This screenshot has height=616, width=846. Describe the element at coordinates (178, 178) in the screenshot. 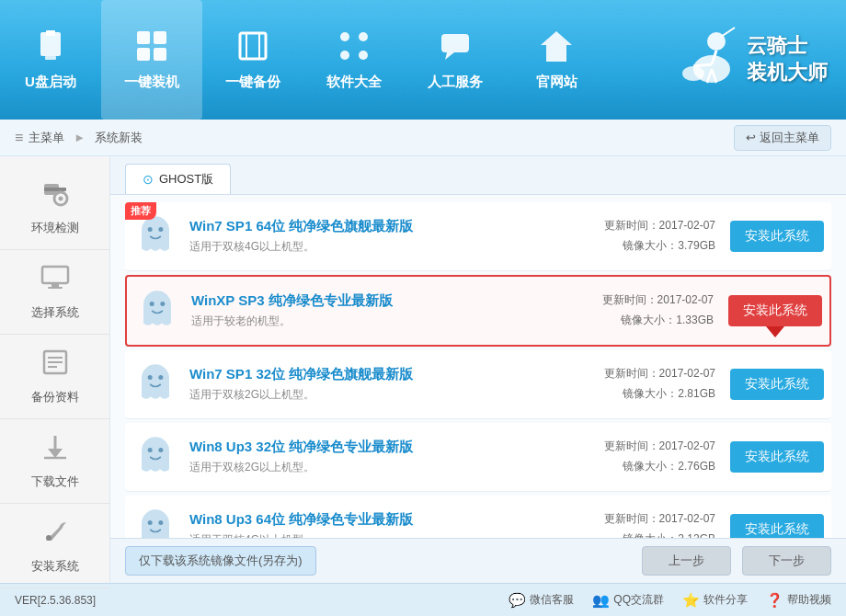

I see `tab-ghost: ⊙ GHOST版` at that location.